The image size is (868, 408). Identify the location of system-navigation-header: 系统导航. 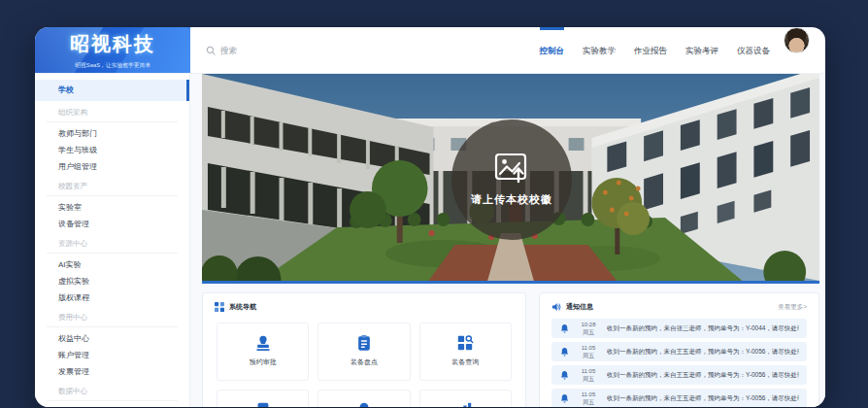
(364, 306).